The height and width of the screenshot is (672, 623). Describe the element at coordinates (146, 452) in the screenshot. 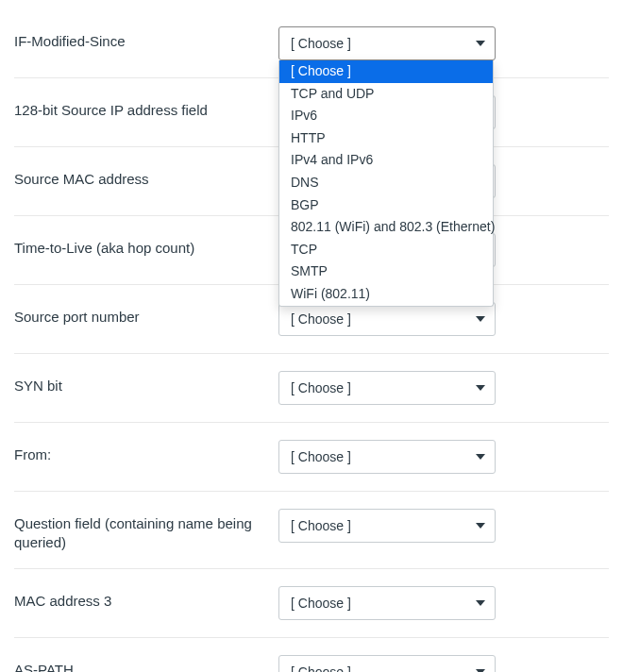

I see `field-label: From:` at that location.